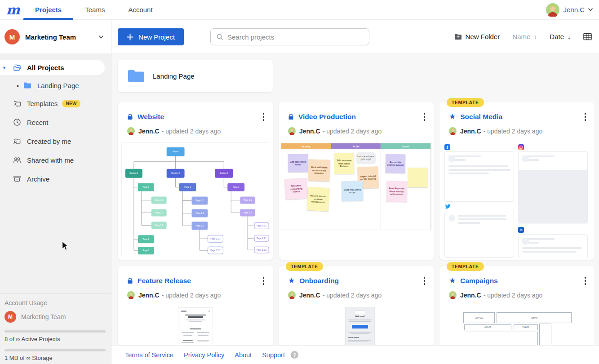 The image size is (599, 364). Describe the element at coordinates (4, 67) in the screenshot. I see `caret-expanded-icon: ▾` at that location.